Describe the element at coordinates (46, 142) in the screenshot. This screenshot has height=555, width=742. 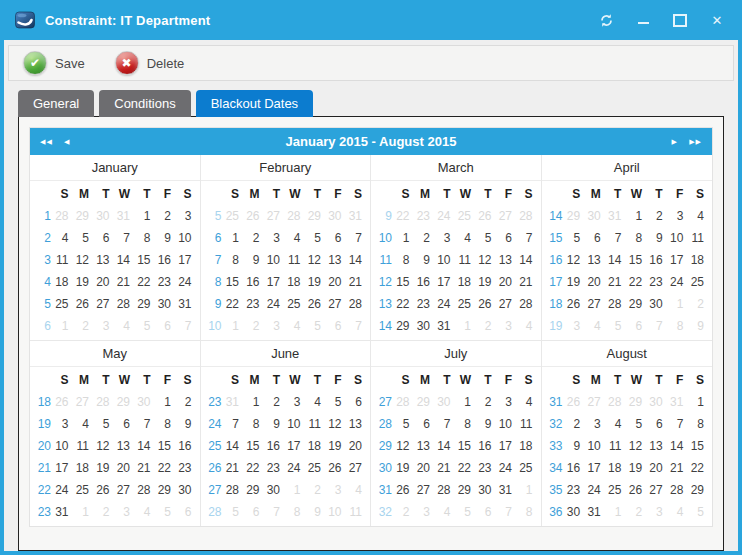
I see `fast-previous-icon: ◀◀` at that location.